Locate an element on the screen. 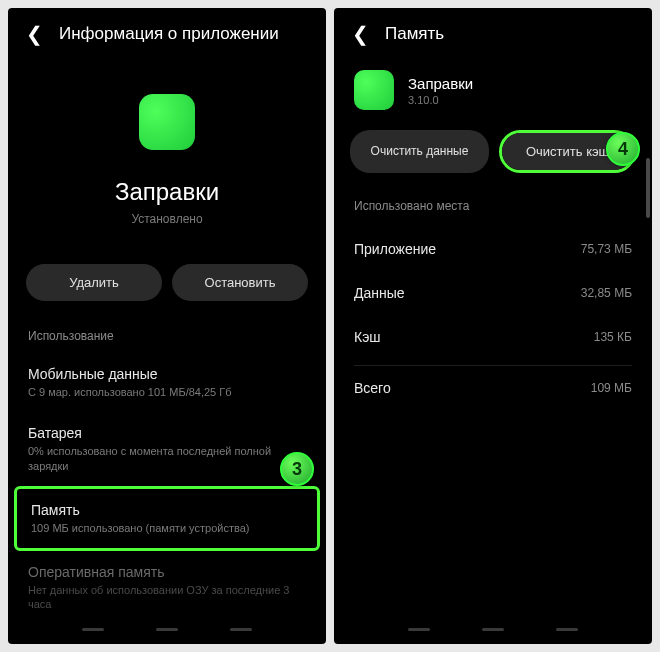  action-row: Удалить Остановить is located at coordinates (167, 278).